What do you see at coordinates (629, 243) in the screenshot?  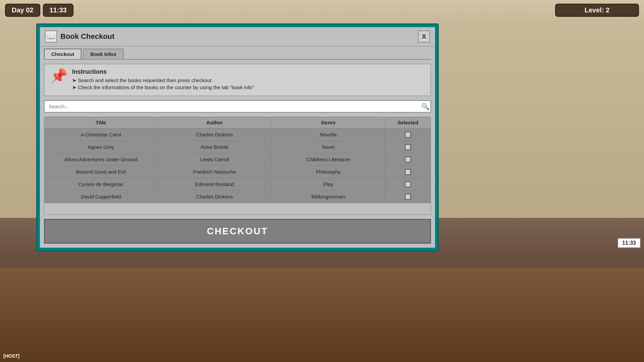 I see `bottom-time: 11:33` at bounding box center [629, 243].